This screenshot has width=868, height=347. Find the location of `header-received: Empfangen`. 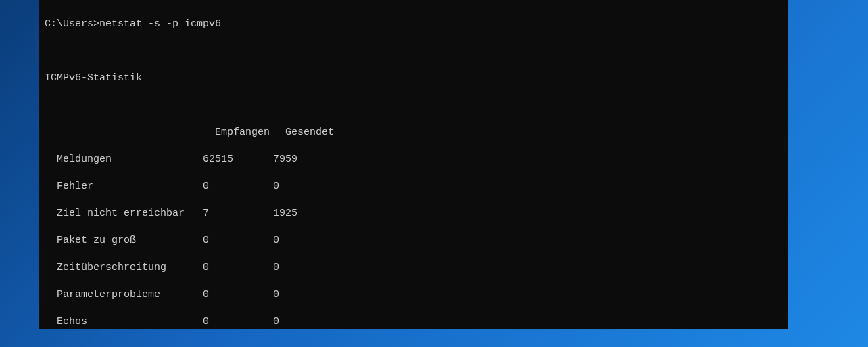

header-received: Empfangen is located at coordinates (250, 133).